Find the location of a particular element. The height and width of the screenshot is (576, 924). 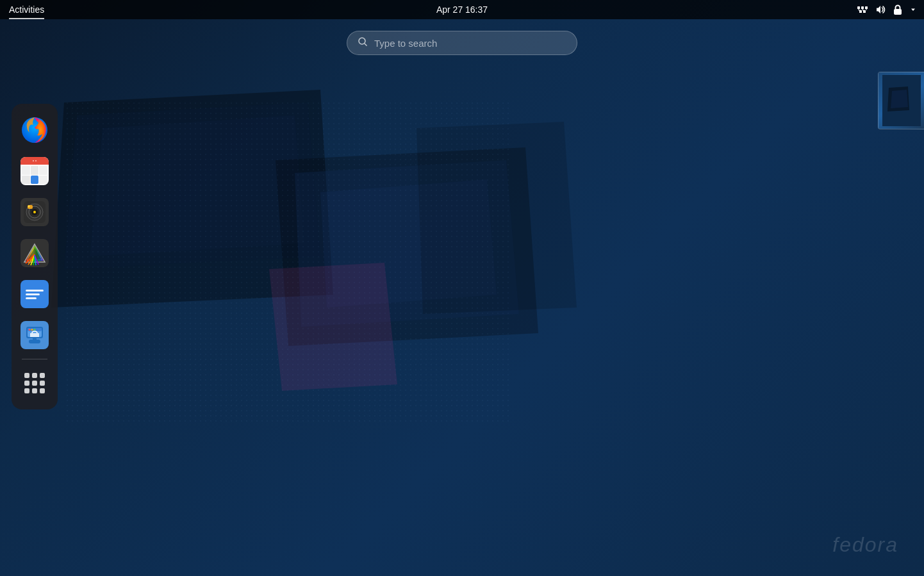

topbar-right is located at coordinates (889, 10).